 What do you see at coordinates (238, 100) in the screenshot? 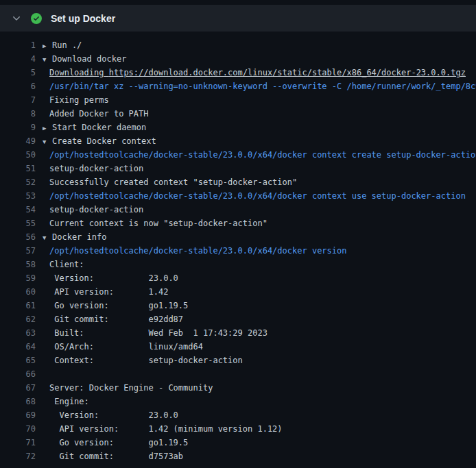
I see `log-line: 7Fixing perms` at bounding box center [238, 100].